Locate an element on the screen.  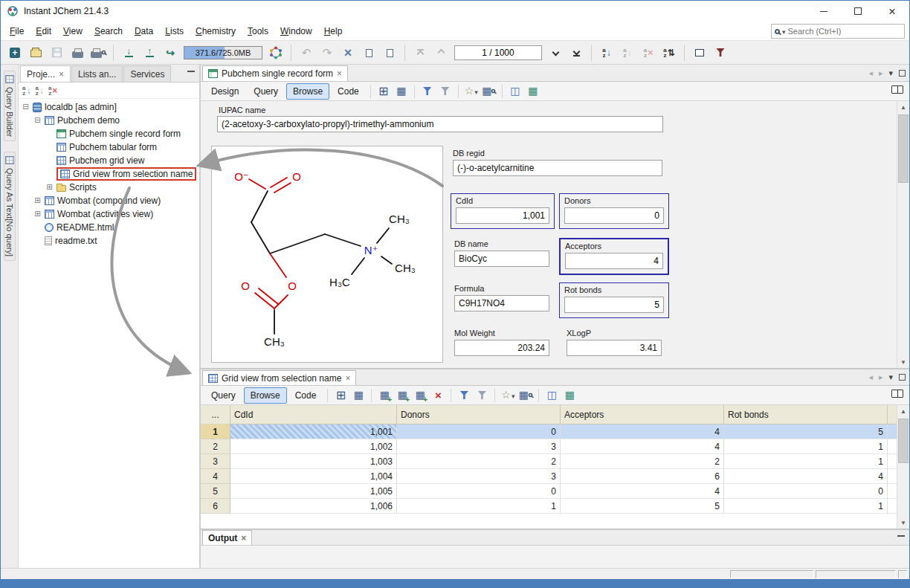
tab-output: Output is located at coordinates (228, 537).